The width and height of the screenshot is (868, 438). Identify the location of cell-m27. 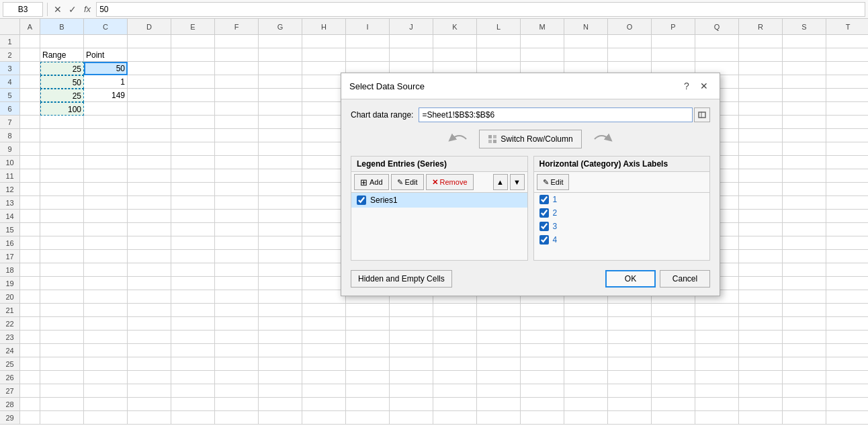
(543, 391).